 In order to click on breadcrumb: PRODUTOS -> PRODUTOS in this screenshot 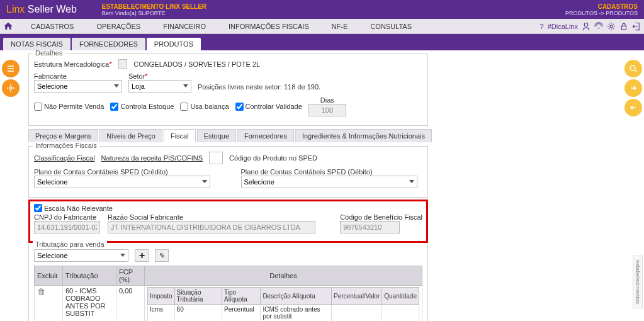, I will do `click(602, 13)`.